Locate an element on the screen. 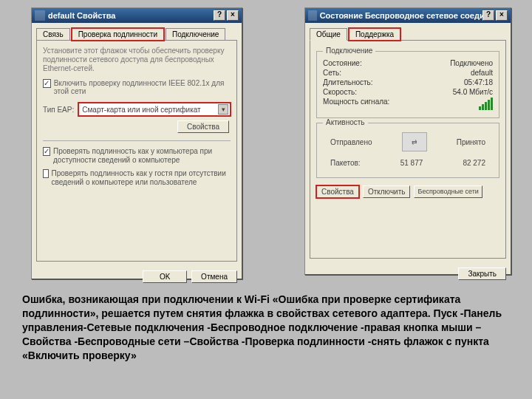 The image size is (532, 399). packets-sent-value: 51 877 is located at coordinates (412, 163).